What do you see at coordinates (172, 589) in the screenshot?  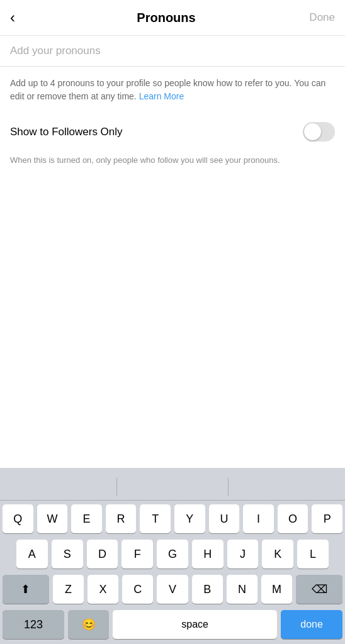 I see `key-v: V` at bounding box center [172, 589].